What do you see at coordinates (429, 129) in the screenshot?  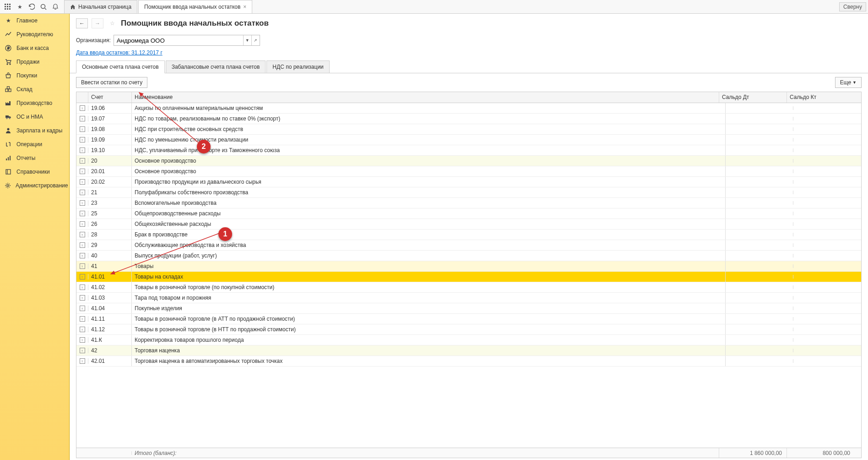 I see `cell-name: НДС при строительстве основных средств` at bounding box center [429, 129].